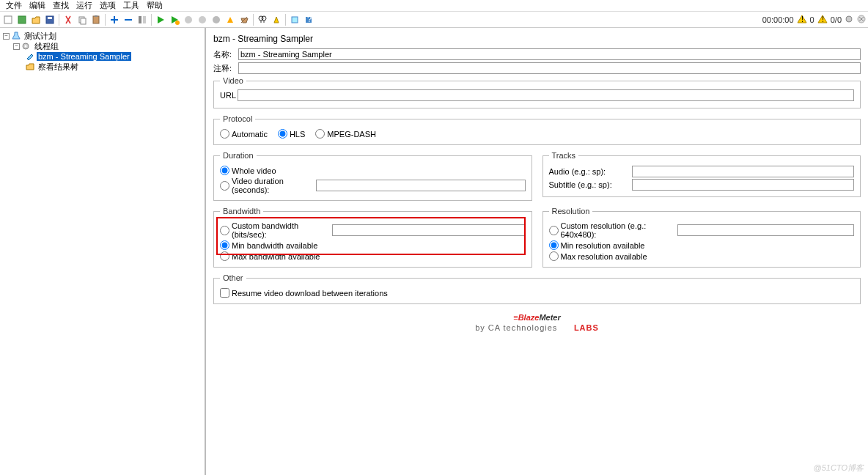  Describe the element at coordinates (550, 54) in the screenshot. I see `name-input` at that location.